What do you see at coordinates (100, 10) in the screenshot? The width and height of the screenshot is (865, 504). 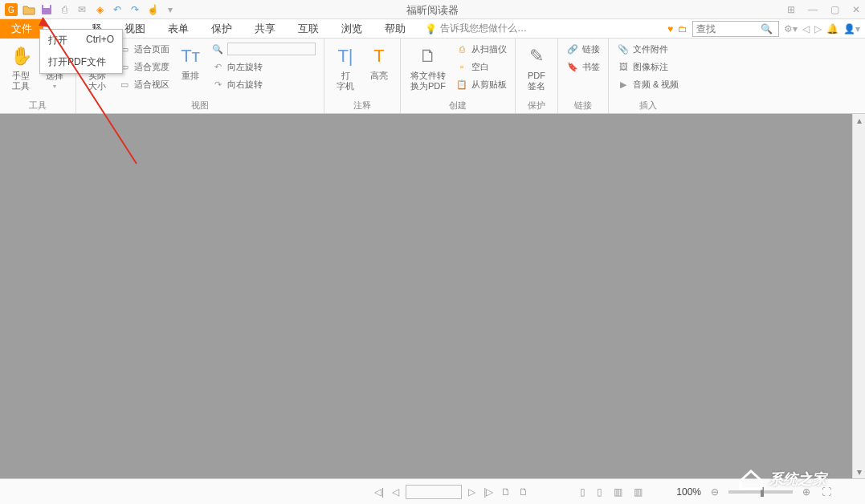 I see `properties-icon: ◈` at bounding box center [100, 10].